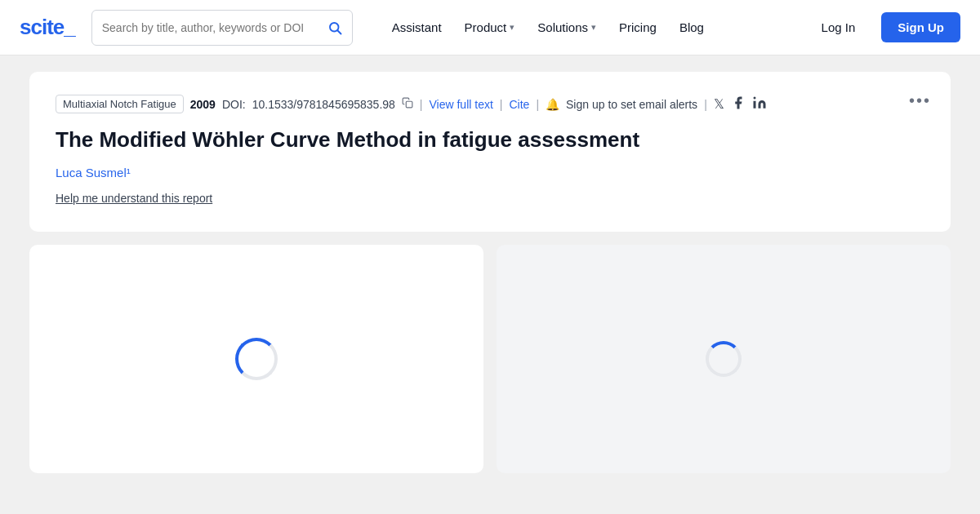  What do you see at coordinates (519, 104) in the screenshot?
I see `cite-link: Cite` at bounding box center [519, 104].